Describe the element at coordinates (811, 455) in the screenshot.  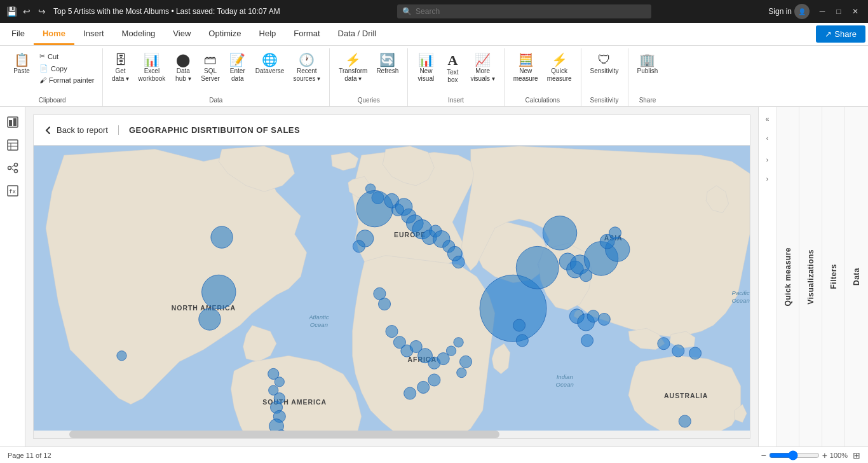
I see `status-right: − + 100% ⊞` at that location.